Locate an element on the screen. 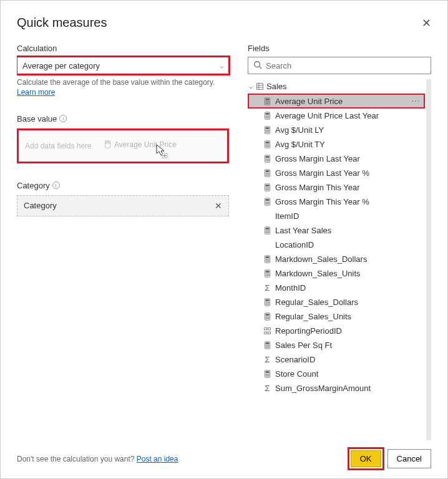 The width and height of the screenshot is (448, 479). field-name: Avg $/Unit TY is located at coordinates (300, 145).